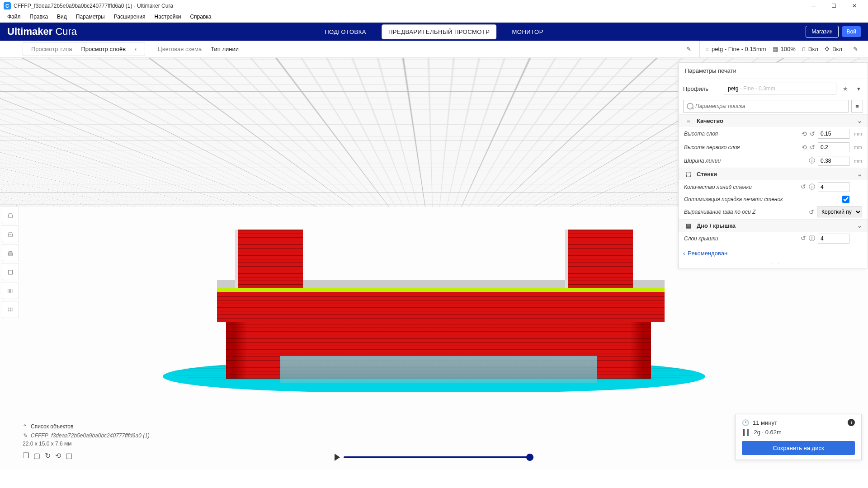 The image size is (868, 488). I want to click on clock-icon: 🕐, so click(745, 423).